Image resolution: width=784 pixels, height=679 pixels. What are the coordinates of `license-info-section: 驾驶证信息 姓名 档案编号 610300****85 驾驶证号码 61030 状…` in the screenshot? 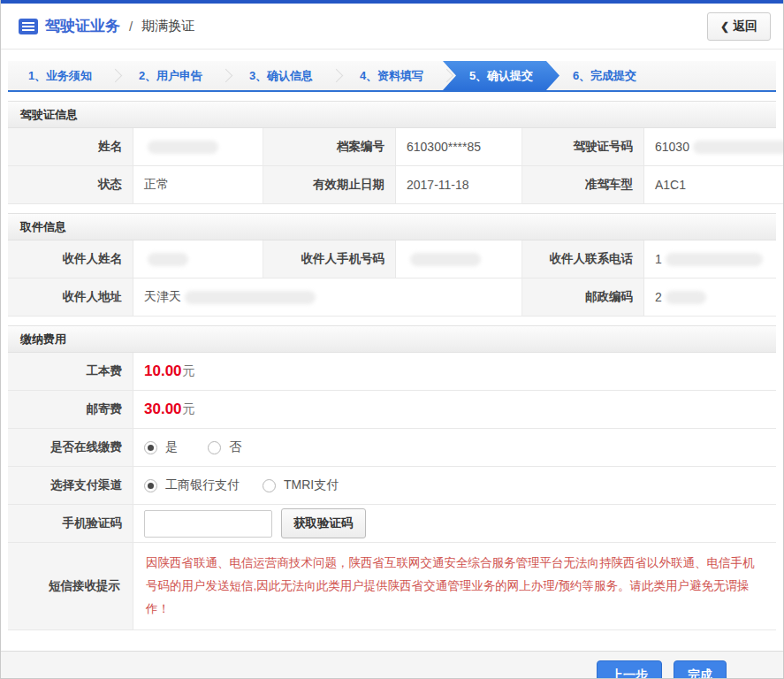 It's located at (392, 152).